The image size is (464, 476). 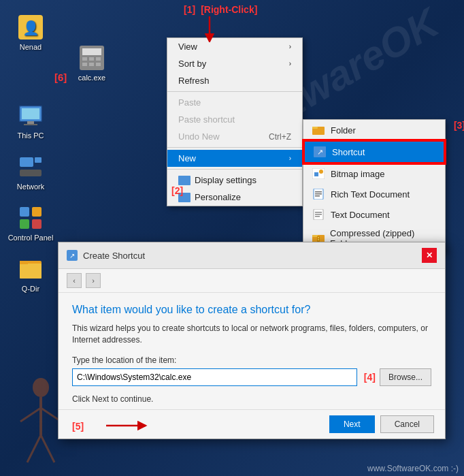 I want to click on menu-item-sortby: Sort by ›, so click(x=235, y=64).